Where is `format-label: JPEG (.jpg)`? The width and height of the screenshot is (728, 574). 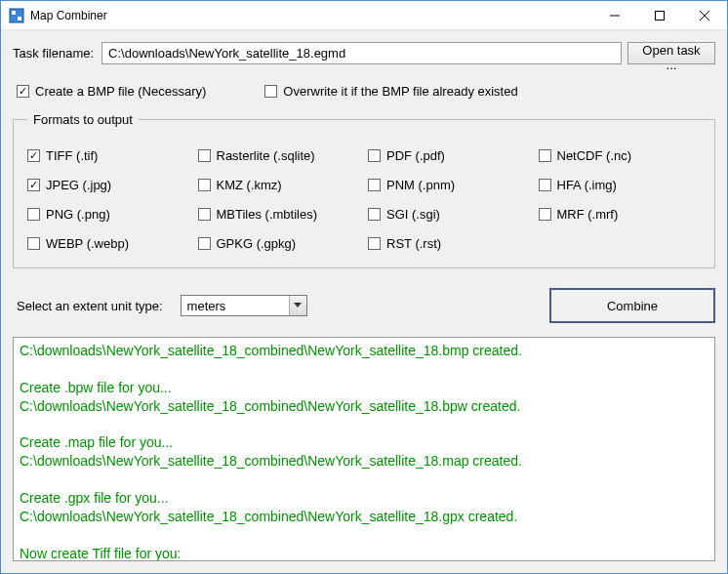 format-label: JPEG (.jpg) is located at coordinates (78, 185).